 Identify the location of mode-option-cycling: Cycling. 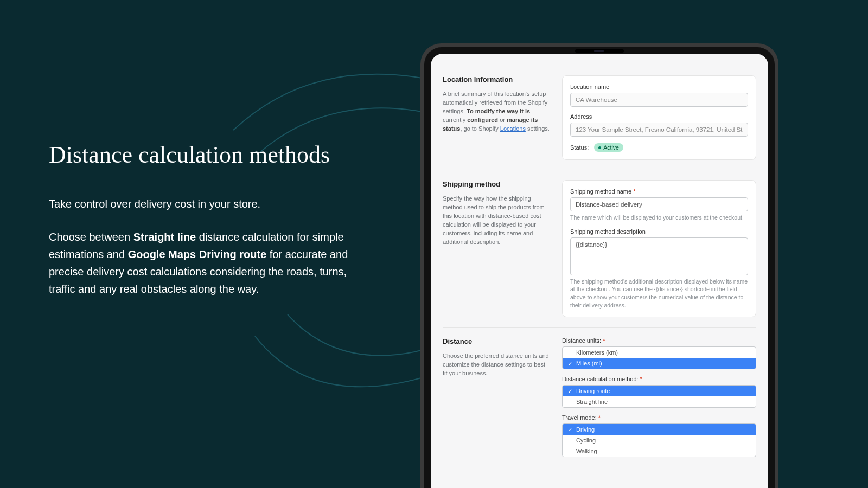
(659, 440).